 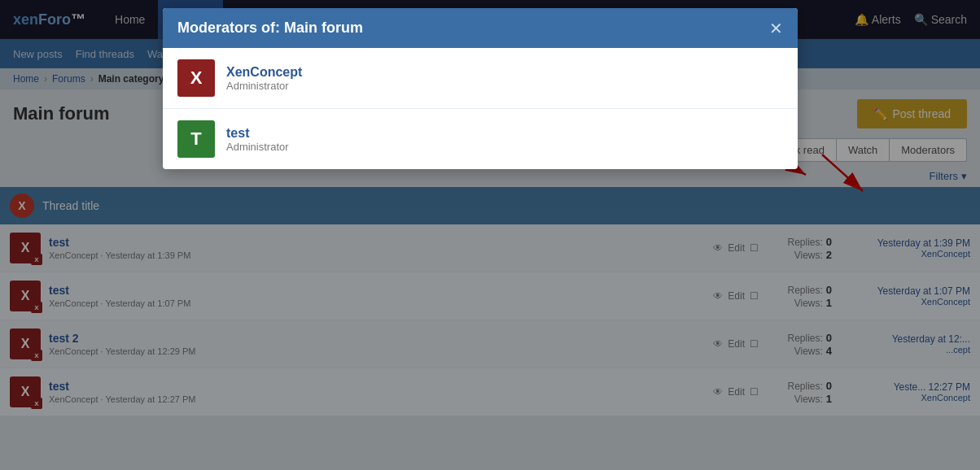 I want to click on list-item: T test Administrator, so click(x=480, y=139).